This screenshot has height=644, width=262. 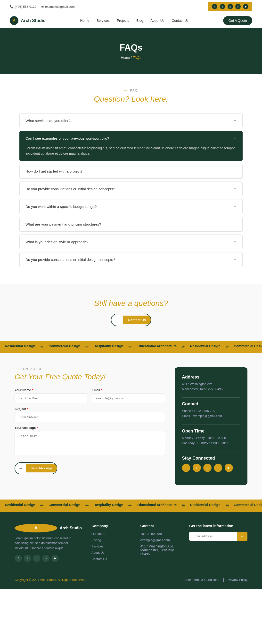 What do you see at coordinates (131, 120) in the screenshot?
I see `faq-question-1: What services do you offer? +` at bounding box center [131, 120].